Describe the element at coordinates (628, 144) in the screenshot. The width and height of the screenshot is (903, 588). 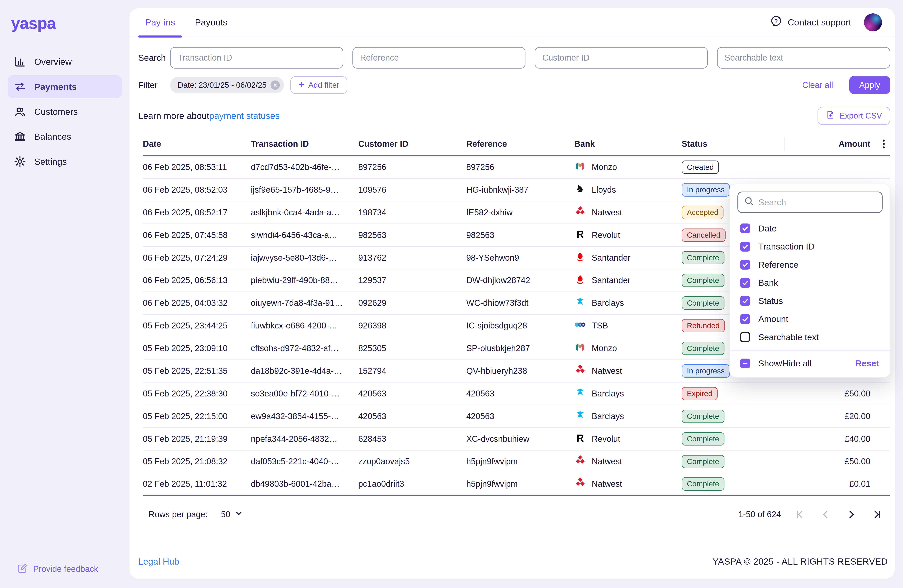
I see `col-header-bank: Bank` at that location.